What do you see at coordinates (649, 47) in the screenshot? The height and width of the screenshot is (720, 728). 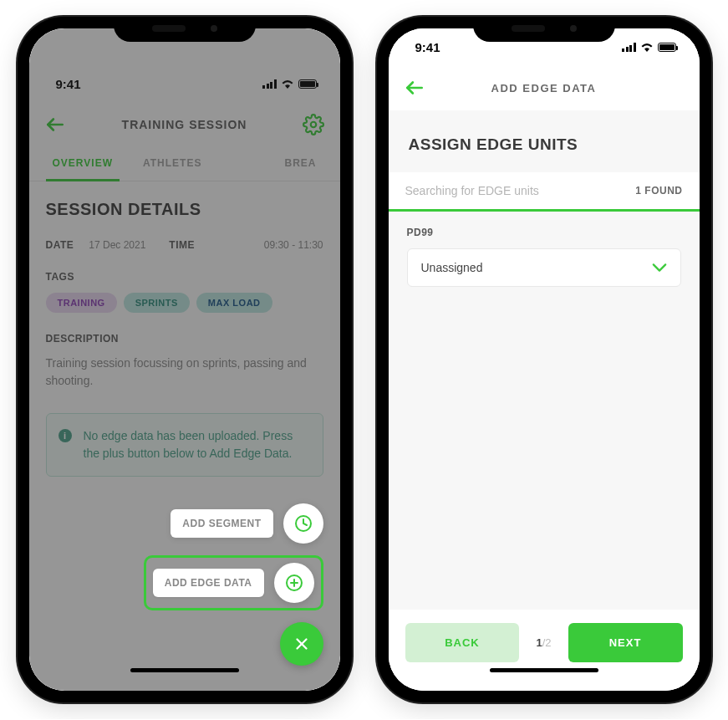 I see `status-icons` at bounding box center [649, 47].